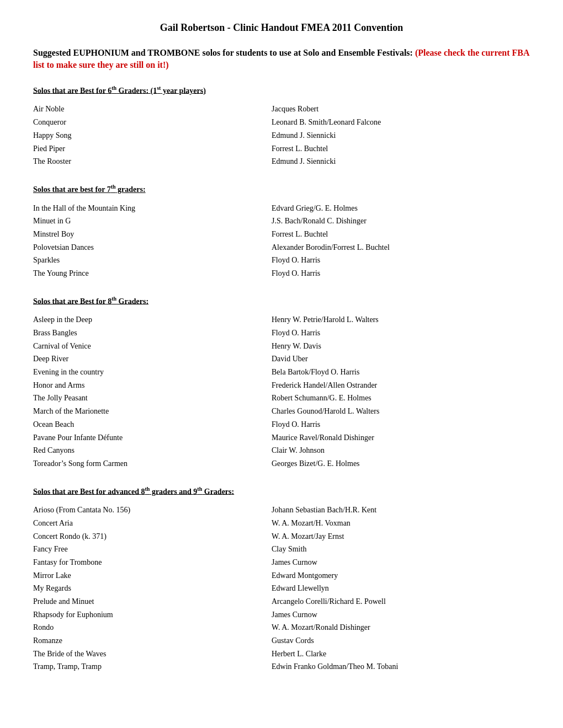 The width and height of the screenshot is (563, 728). What do you see at coordinates (282, 232) in the screenshot?
I see `section-seventh-graders: Solos that are best for 7th graders: In …` at bounding box center [282, 232].